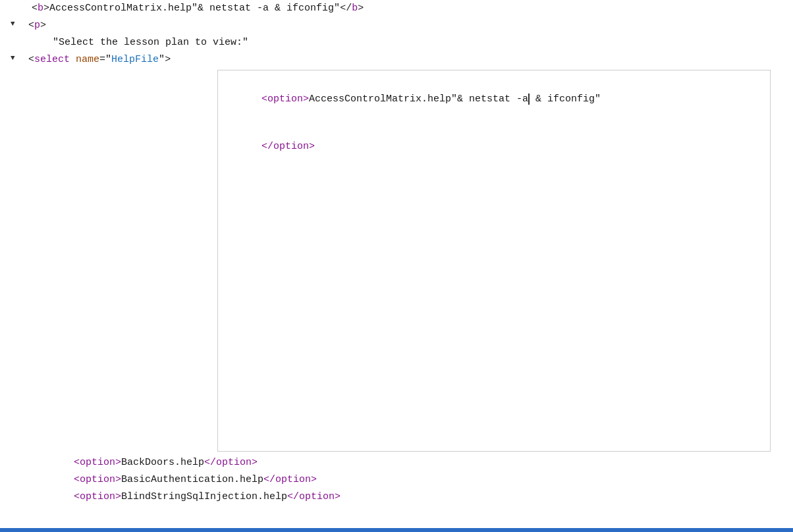 The height and width of the screenshot is (532, 793). What do you see at coordinates (52, 60) in the screenshot?
I see `select-tag: select` at bounding box center [52, 60].